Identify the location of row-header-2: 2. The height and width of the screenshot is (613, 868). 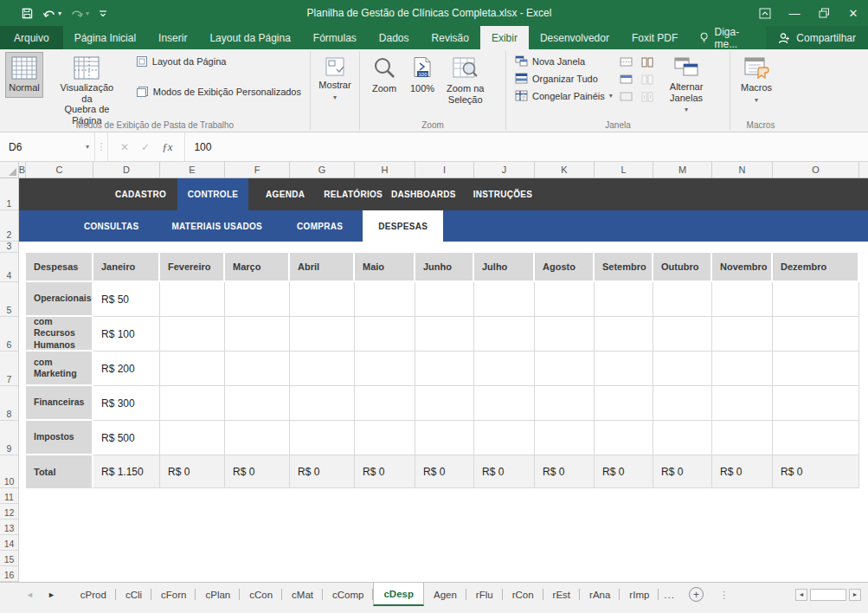
(9, 226).